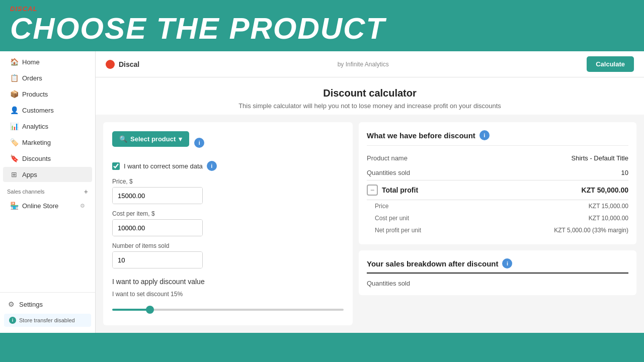  Describe the element at coordinates (228, 282) in the screenshot. I see `discount-title: I want to apply discount value` at that location.